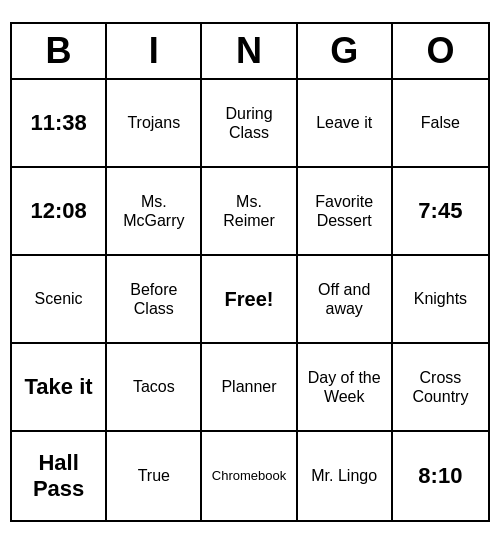 Image resolution: width=500 pixels, height=544 pixels. Describe the element at coordinates (440, 388) in the screenshot. I see `bingo-cell: Cross Country` at that location.